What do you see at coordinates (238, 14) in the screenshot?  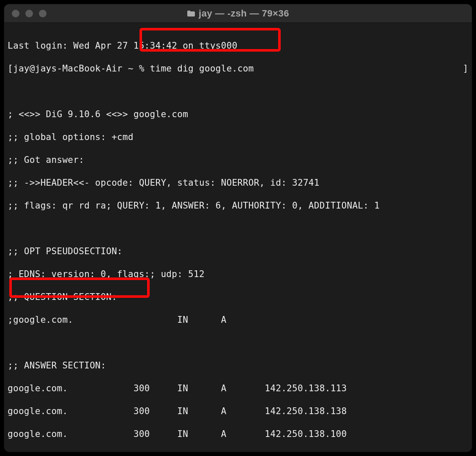 I see `titlebar: jay — -zsh — 79×36` at bounding box center [238, 14].